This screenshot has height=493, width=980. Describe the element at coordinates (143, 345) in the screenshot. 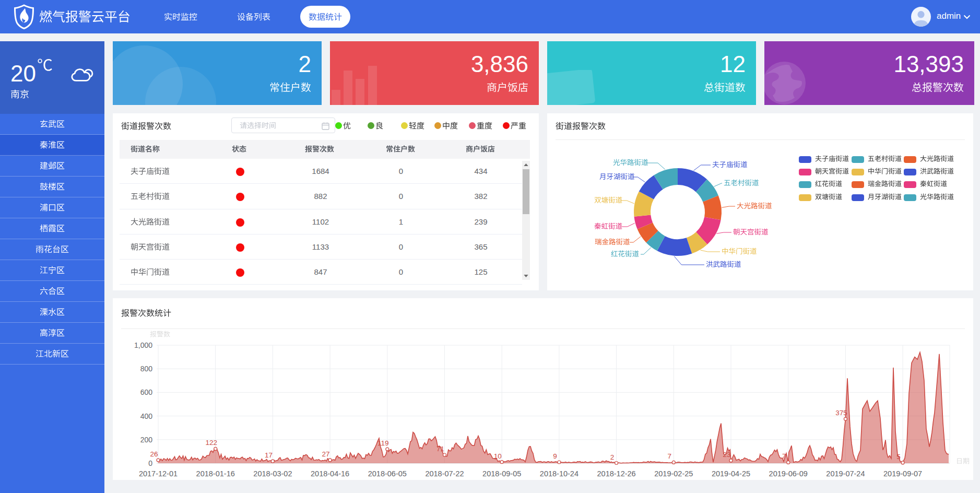

I see `svg-text: 1,000` at that location.